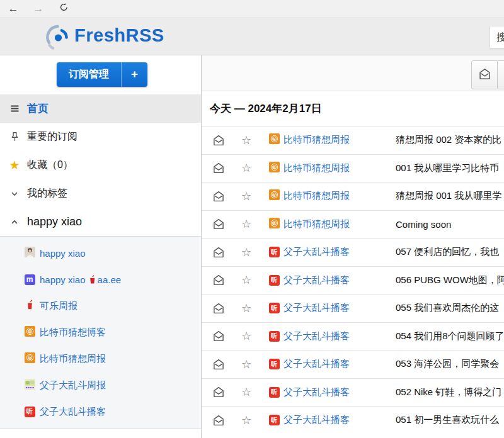 The width and height of the screenshot is (504, 438). Describe the element at coordinates (101, 253) in the screenshot. I see `sidebar-feed-item: happy xiao` at that location.